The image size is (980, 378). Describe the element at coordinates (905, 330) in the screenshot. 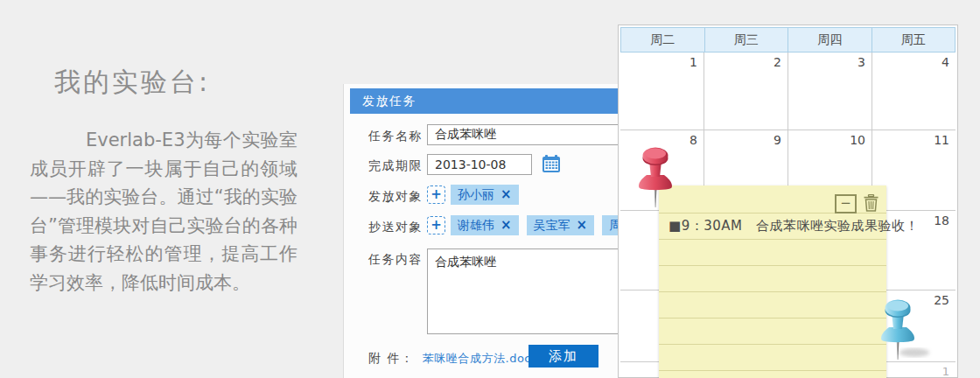

I see `blue-pushpin-icon` at that location.